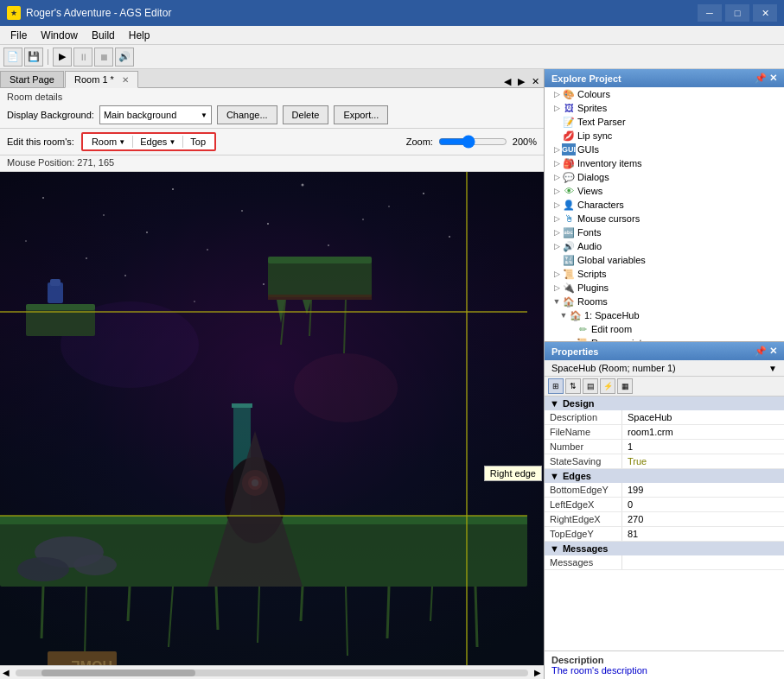 This screenshot has height=679, width=784. I want to click on menu-window: Window, so click(59, 35).